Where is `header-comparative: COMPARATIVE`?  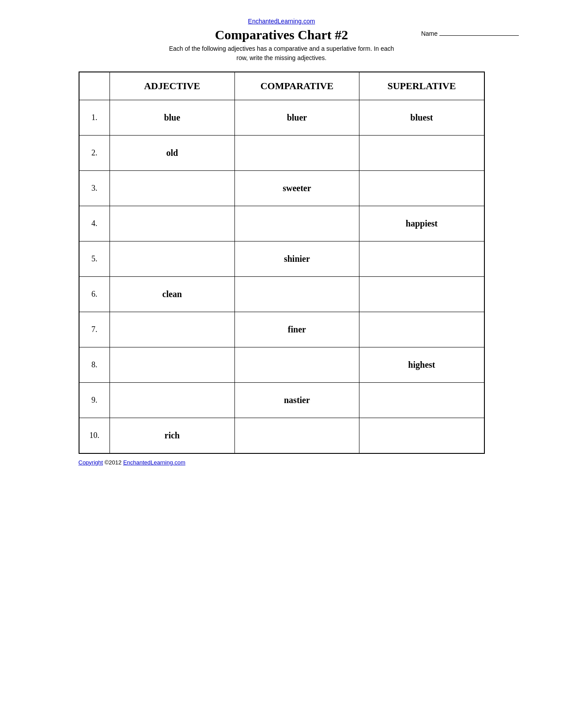 header-comparative: COMPARATIVE is located at coordinates (297, 86).